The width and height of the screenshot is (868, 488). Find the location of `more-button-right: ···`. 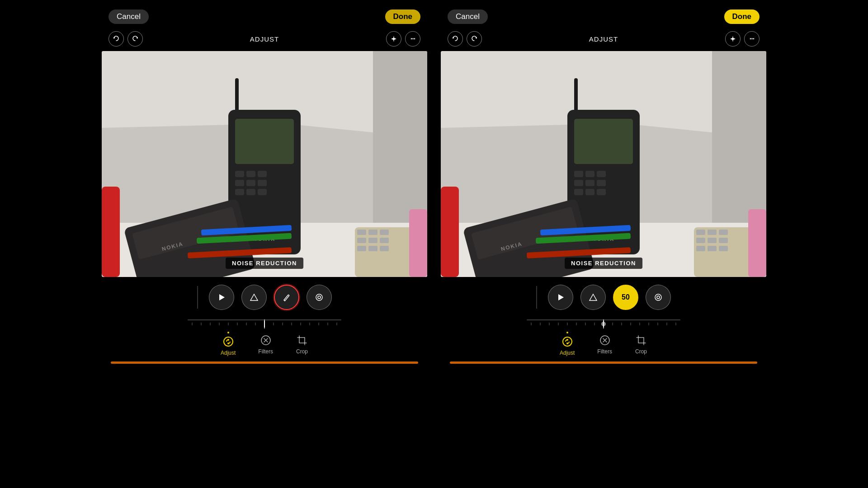

more-button-right: ··· is located at coordinates (752, 39).